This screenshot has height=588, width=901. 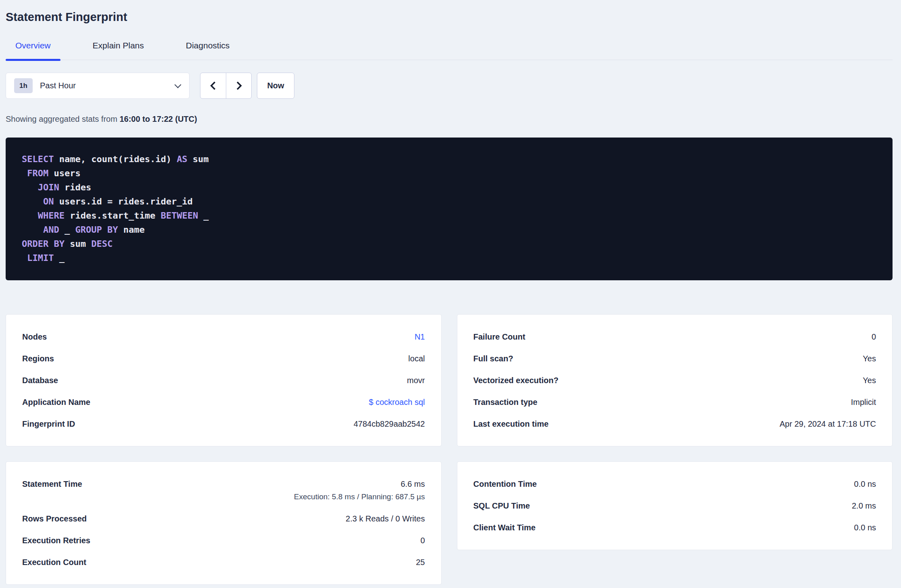 What do you see at coordinates (237, 85) in the screenshot?
I see `chevron-right-icon` at bounding box center [237, 85].